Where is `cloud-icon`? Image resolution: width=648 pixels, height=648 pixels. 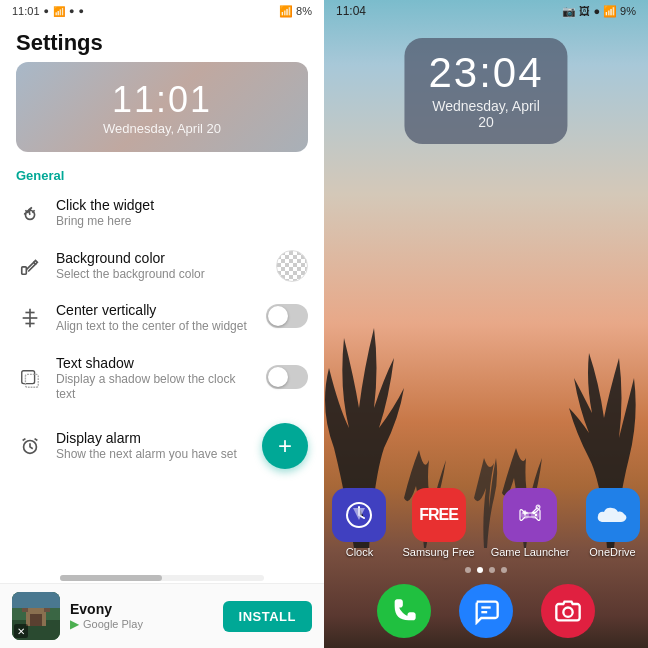 cloud-icon is located at coordinates (613, 515).